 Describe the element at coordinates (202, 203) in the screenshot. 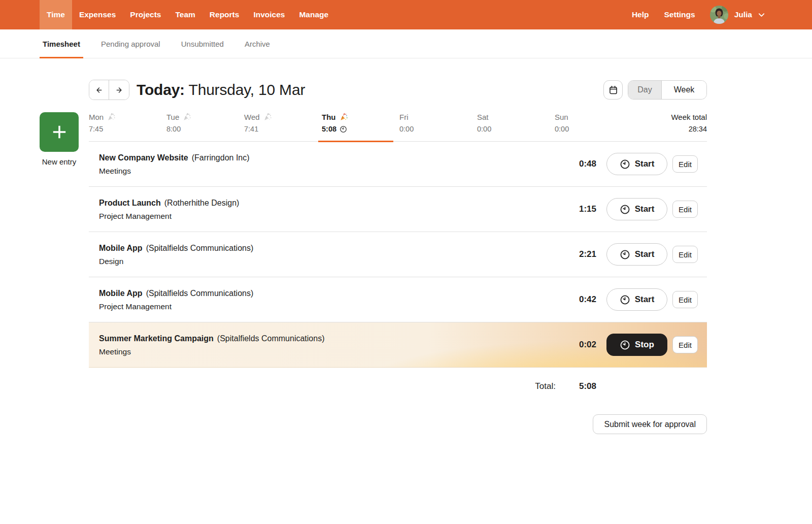

I see `entry-client: (Rotherhithe Design)` at that location.